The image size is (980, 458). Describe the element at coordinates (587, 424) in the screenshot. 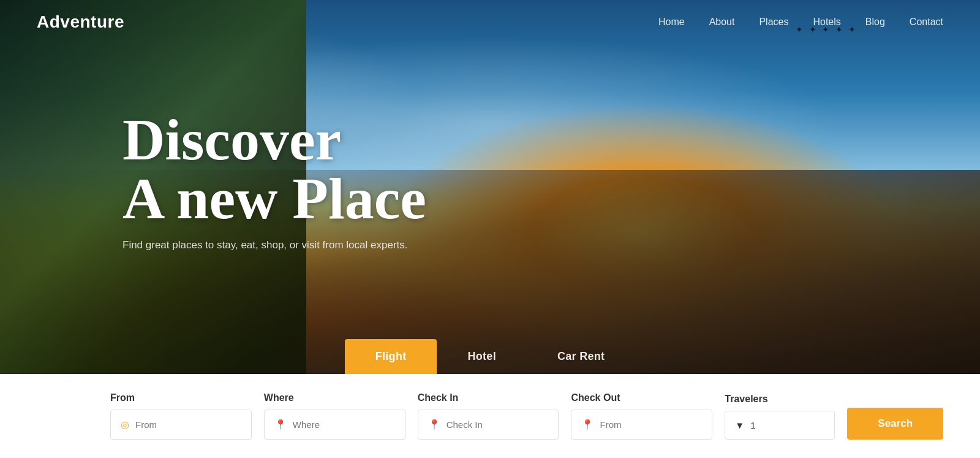

I see `checkout-icon: 📍` at that location.